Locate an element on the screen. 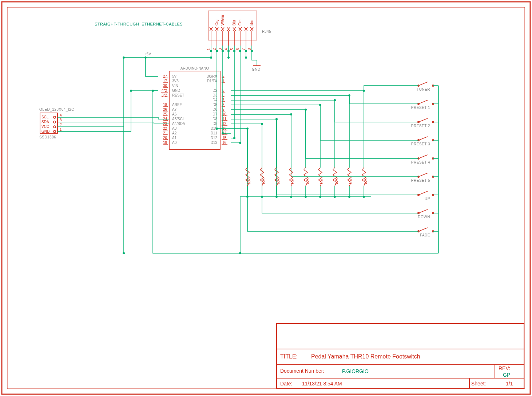  svg-text: D12 is located at coordinates (214, 138).